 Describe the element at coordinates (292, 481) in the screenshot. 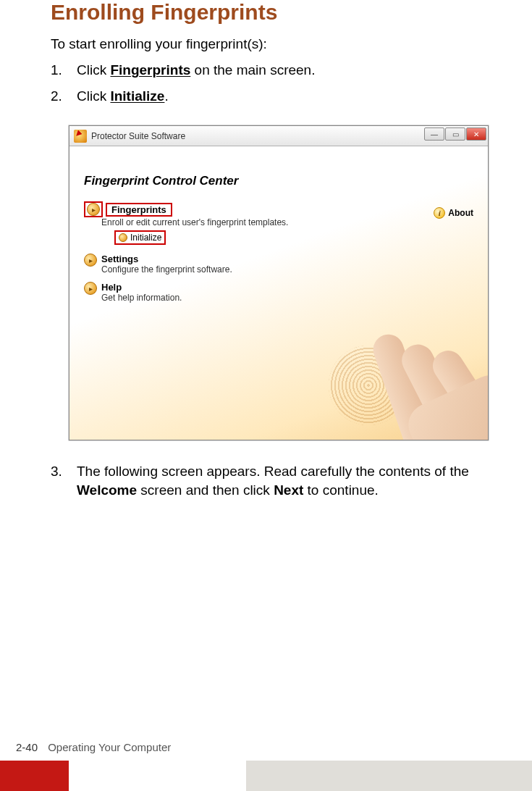

I see `step-text: The following screen appears. Read caref…` at that location.